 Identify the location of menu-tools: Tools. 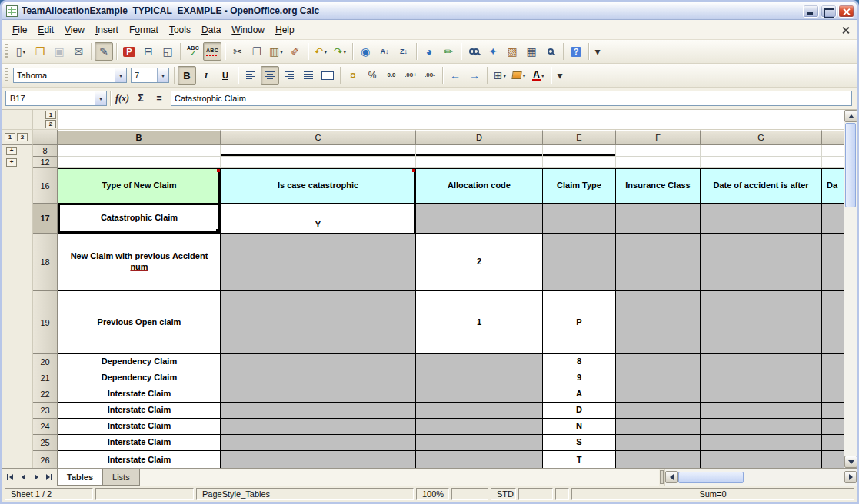
(180, 30).